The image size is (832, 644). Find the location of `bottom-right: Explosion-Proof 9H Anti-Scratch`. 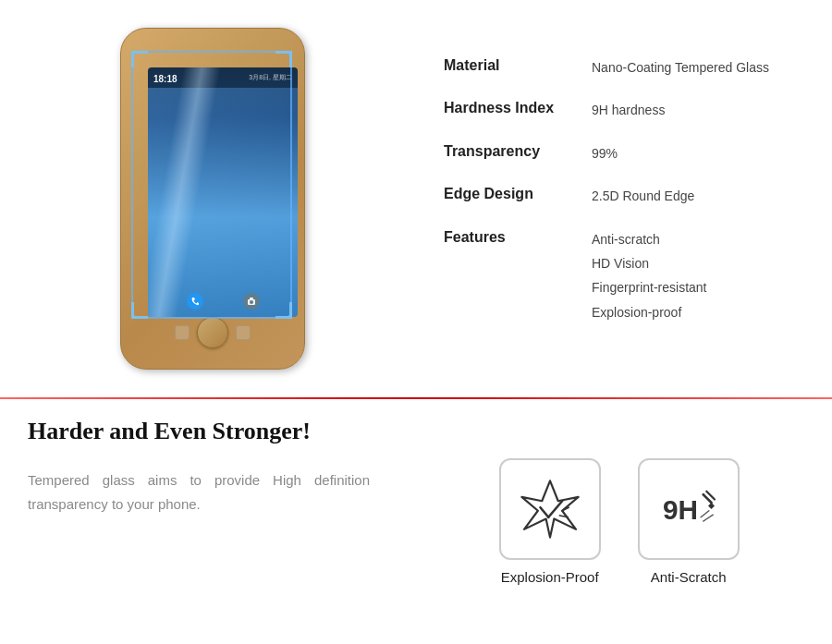

bottom-right: Explosion-Proof 9H Anti-Scratch is located at coordinates (619, 521).